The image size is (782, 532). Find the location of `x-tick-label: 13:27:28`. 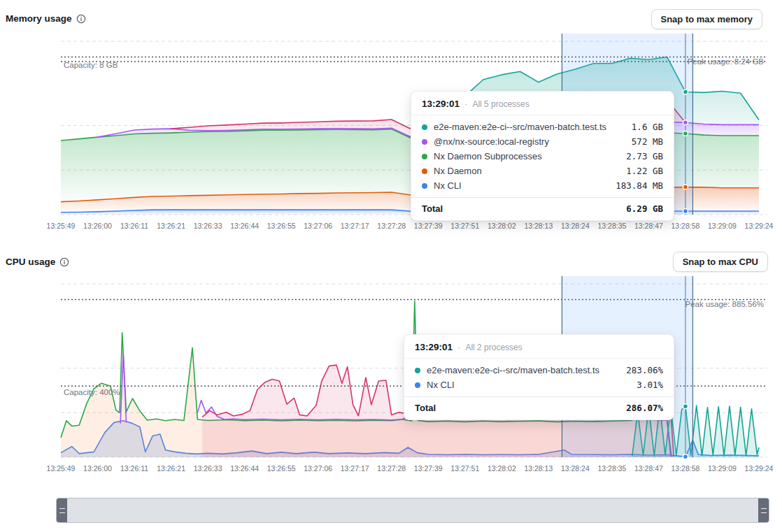

x-tick-label: 13:27:28 is located at coordinates (392, 468).